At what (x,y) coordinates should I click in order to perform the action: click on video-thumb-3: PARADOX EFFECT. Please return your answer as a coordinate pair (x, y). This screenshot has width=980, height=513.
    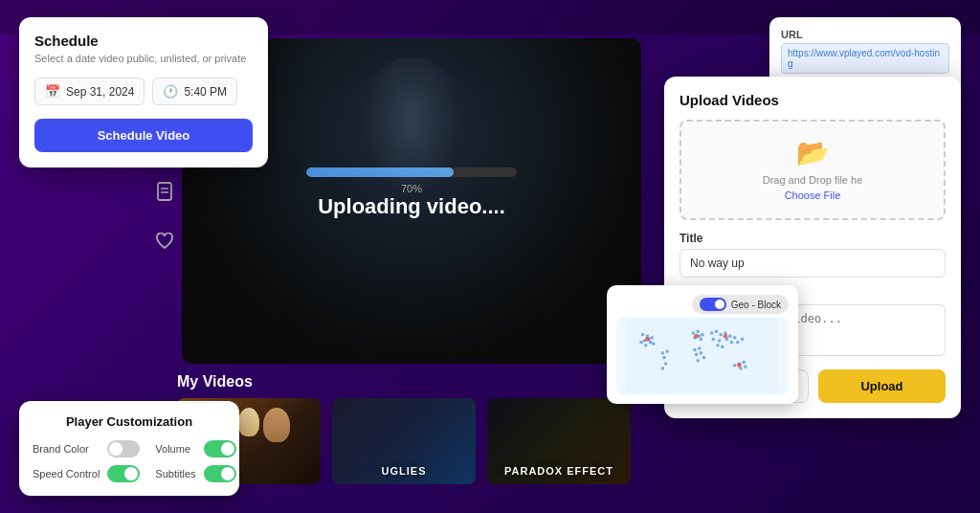
    Looking at the image, I should click on (559, 441).